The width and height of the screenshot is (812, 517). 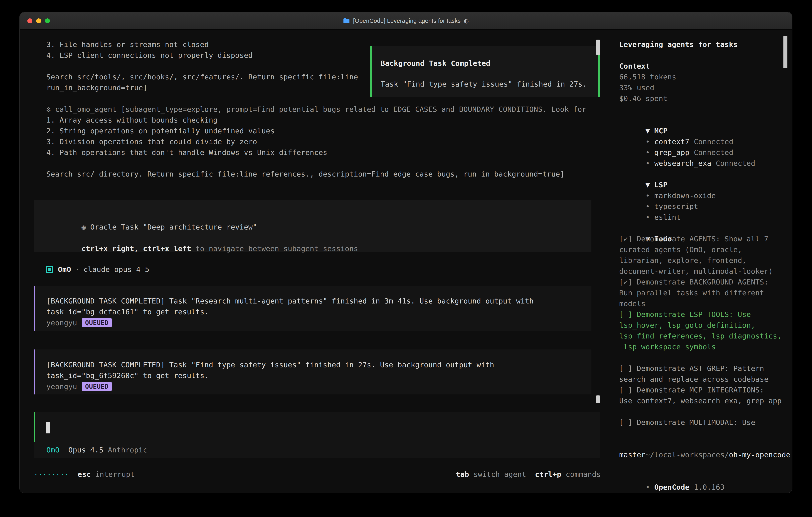 What do you see at coordinates (706, 369) in the screenshot?
I see `todo-line: [ ] Demonstrate AST-GREP: Pattern` at bounding box center [706, 369].